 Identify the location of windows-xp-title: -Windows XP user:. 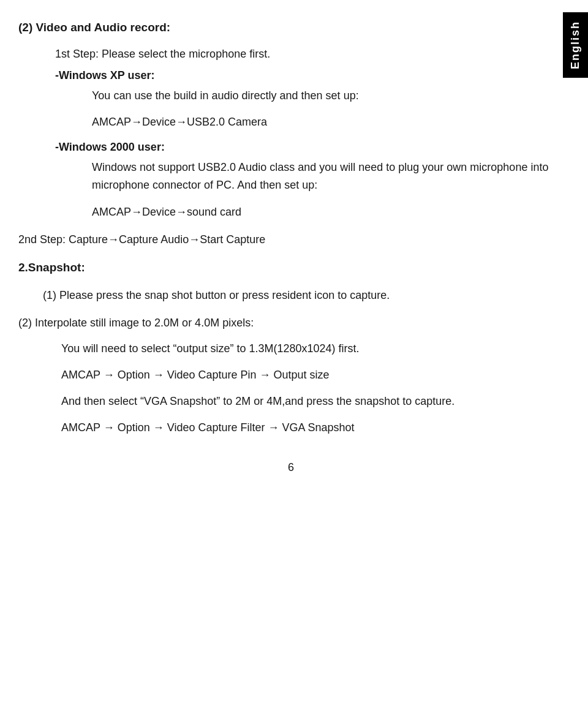
(309, 76).